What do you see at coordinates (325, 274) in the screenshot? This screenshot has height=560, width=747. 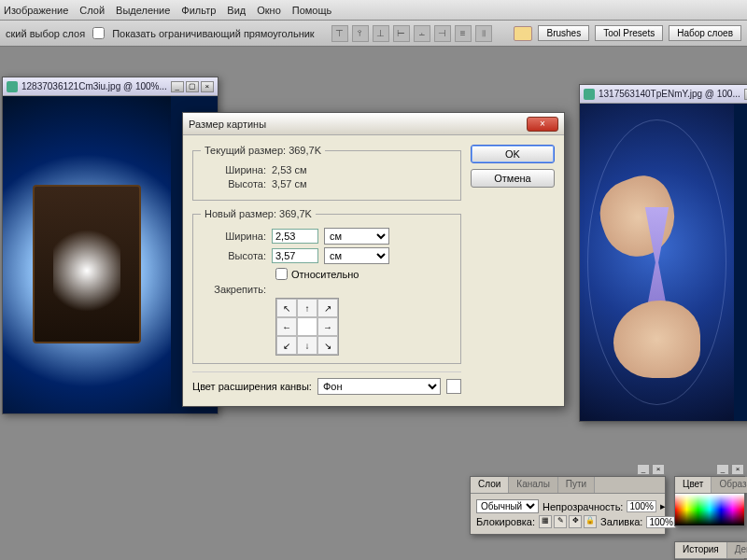 I see `relative-label: Относительно` at bounding box center [325, 274].